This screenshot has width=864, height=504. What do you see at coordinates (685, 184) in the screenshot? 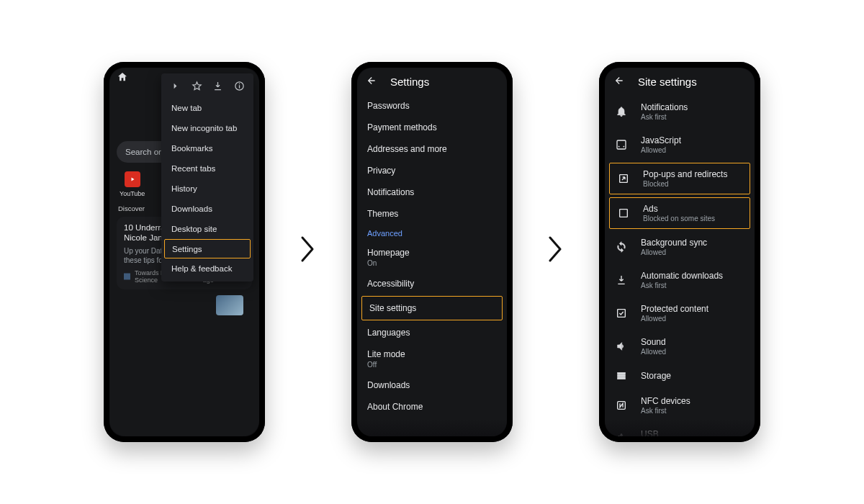
I see `list-item-sublabel: Blocked` at bounding box center [685, 184].